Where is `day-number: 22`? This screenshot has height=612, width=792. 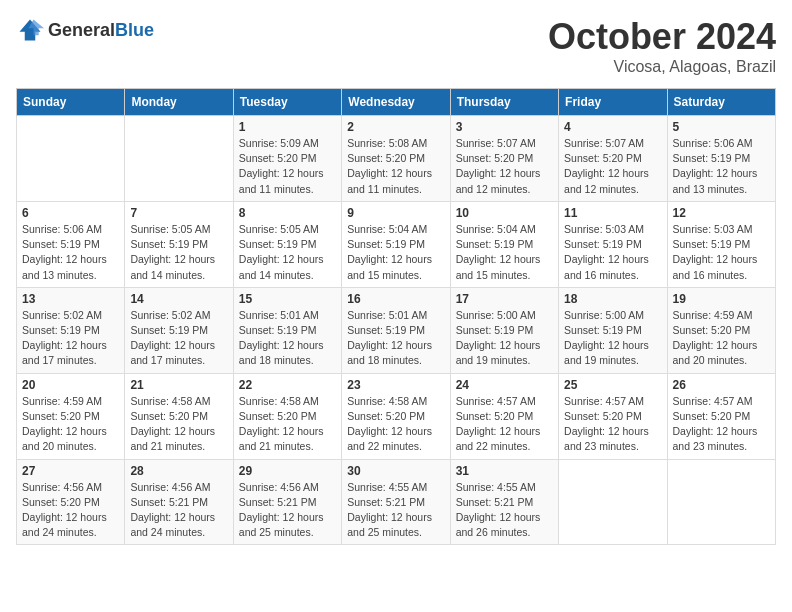
day-number: 22 is located at coordinates (288, 385).